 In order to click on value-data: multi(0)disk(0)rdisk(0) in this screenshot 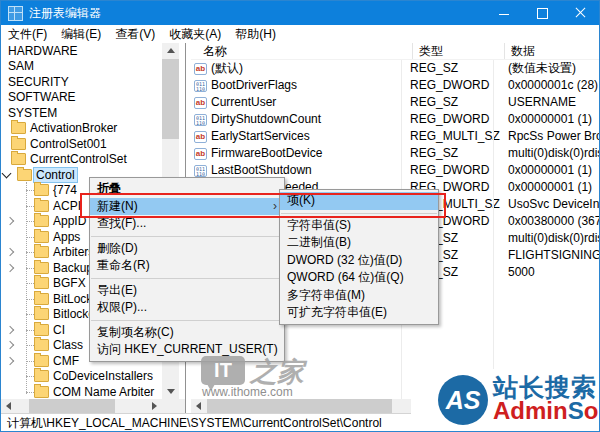, I will do `click(551, 238)`.